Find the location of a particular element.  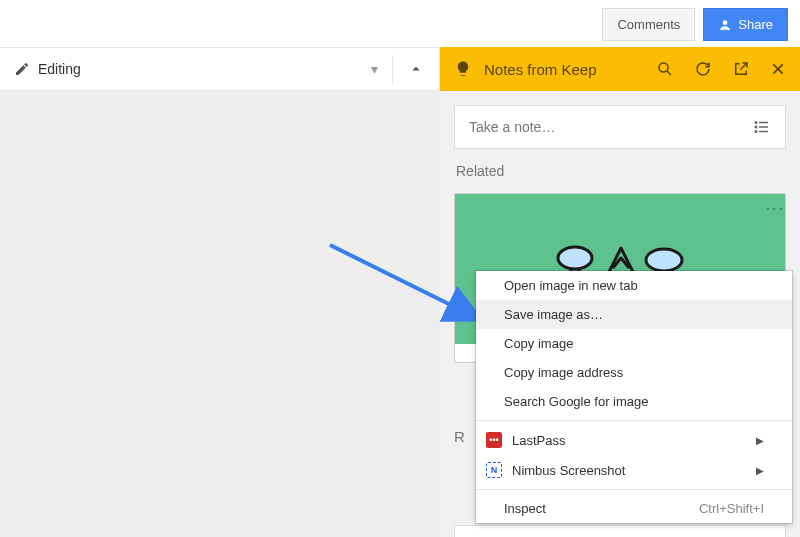

context-menu-item-label: Inspect is located at coordinates (525, 508).